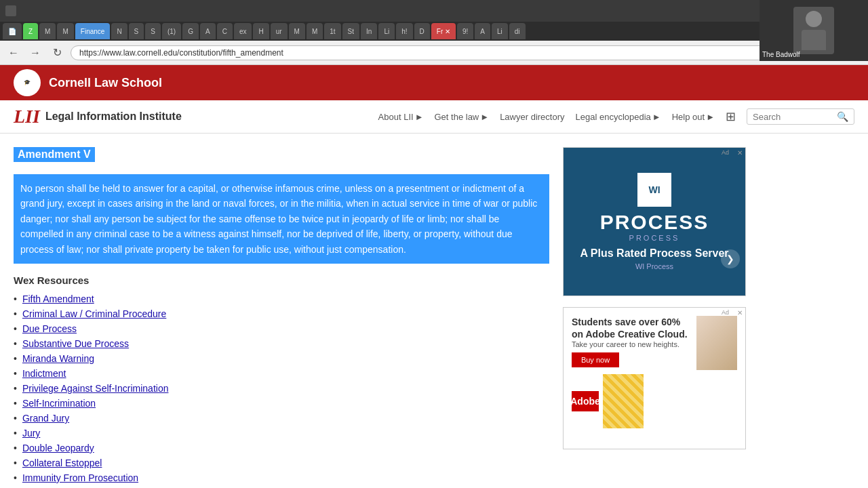 This screenshot has width=868, height=488. Describe the element at coordinates (632, 344) in the screenshot. I see `adobe-subtext: Take your career to new heights.` at that location.